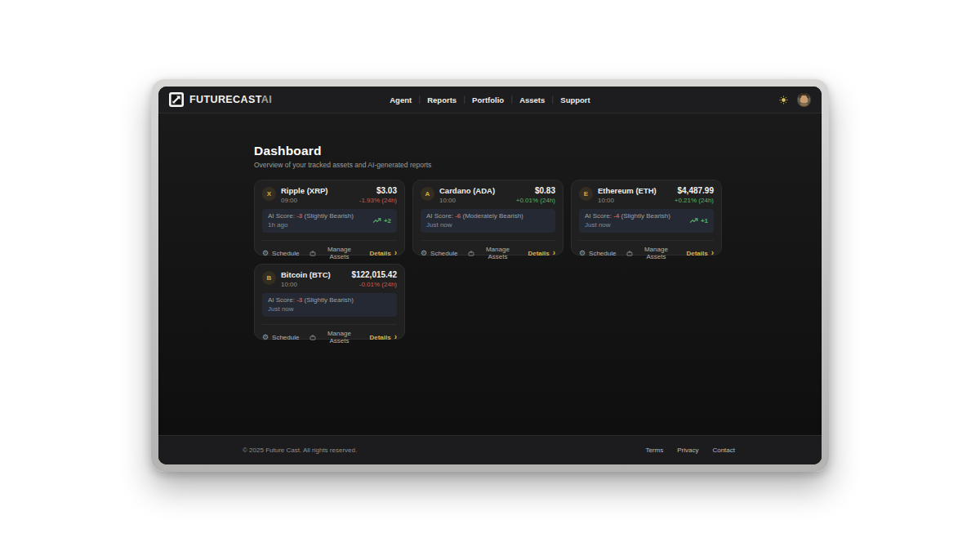 The width and height of the screenshot is (980, 551). Describe the element at coordinates (647, 220) in the screenshot. I see `ai-score-panel: AI Score: -4 (Slightly Bearish) Just now` at that location.